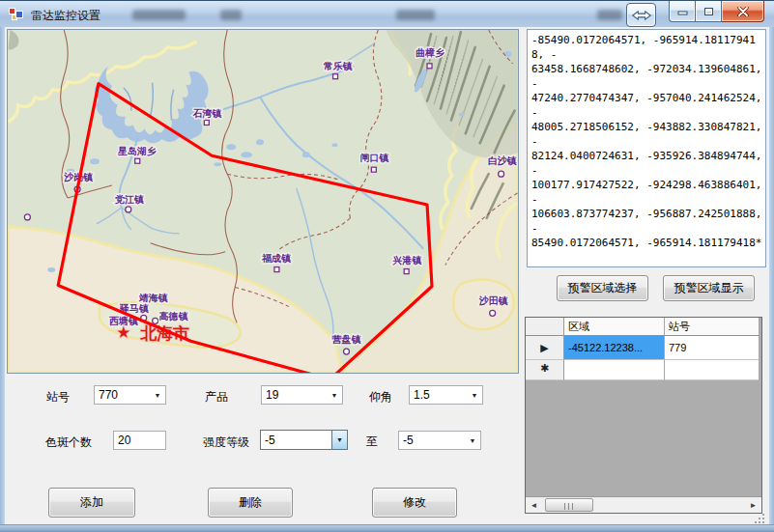 Image resolution: width=774 pixels, height=532 pixels. Describe the element at coordinates (682, 12) in the screenshot. I see `minimize-button` at that location.